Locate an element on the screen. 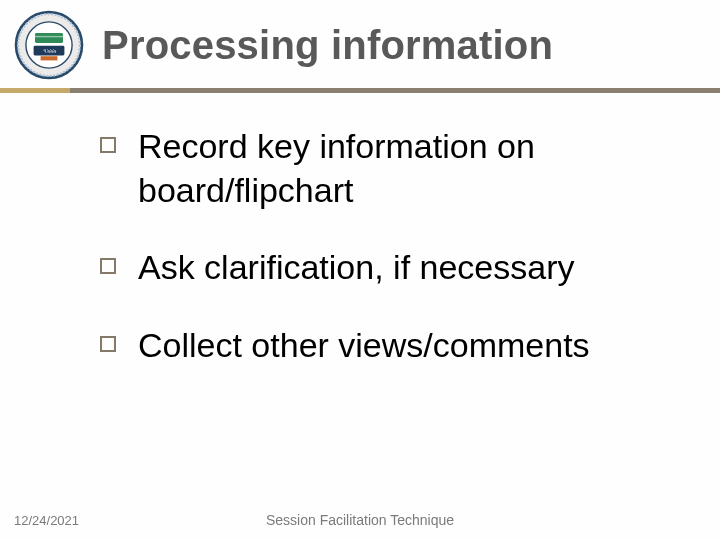 The height and width of the screenshot is (540, 720). list-item: Collect other views/comments is located at coordinates (395, 346).